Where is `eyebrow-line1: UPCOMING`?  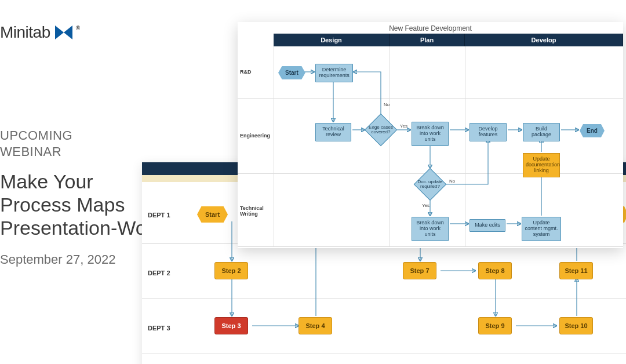
eyebrow-line1: UPCOMING is located at coordinates (36, 136).